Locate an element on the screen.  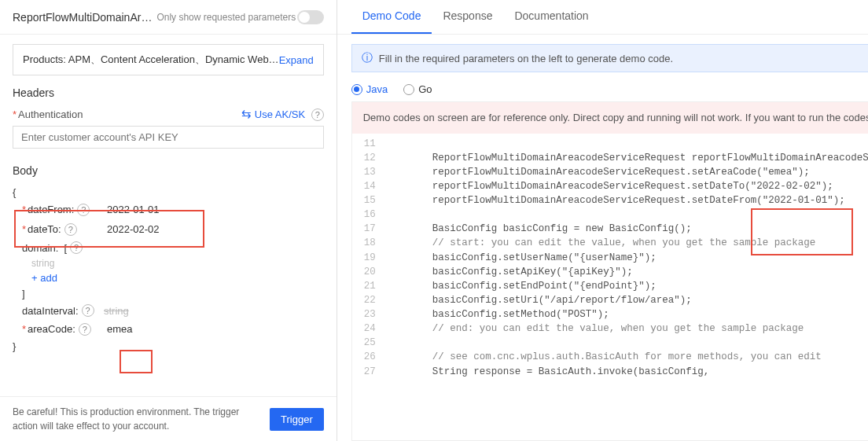
code-line: 14 reportFlowMultiDomainAreacodeServiceR… is located at coordinates (610, 186).